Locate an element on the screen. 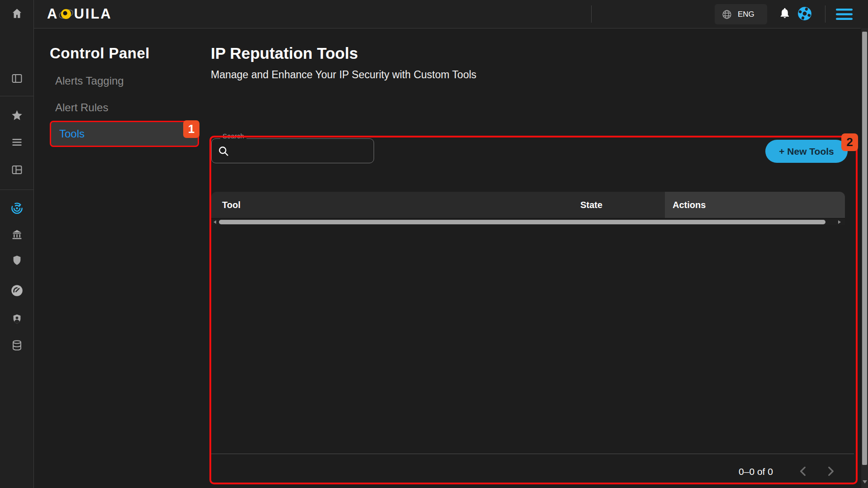 The width and height of the screenshot is (868, 488). nav-item-tools: Tools is located at coordinates (124, 134).